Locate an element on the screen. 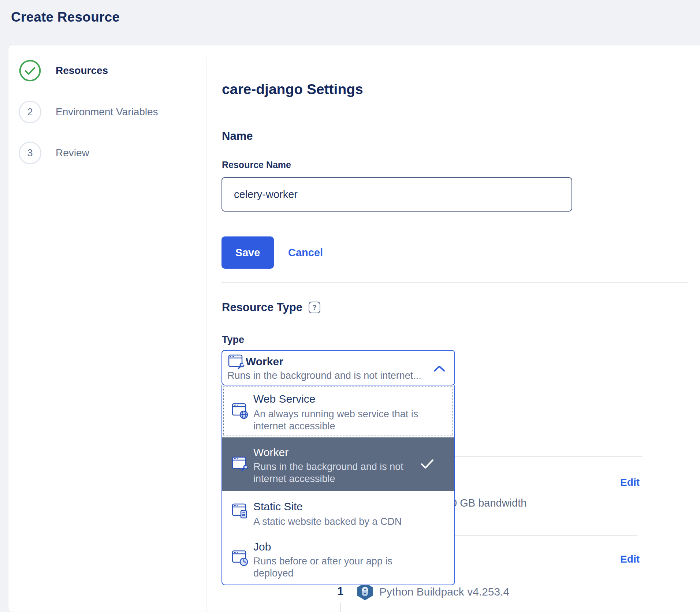 The width and height of the screenshot is (700, 612). step-number-badge: 3 is located at coordinates (30, 153).